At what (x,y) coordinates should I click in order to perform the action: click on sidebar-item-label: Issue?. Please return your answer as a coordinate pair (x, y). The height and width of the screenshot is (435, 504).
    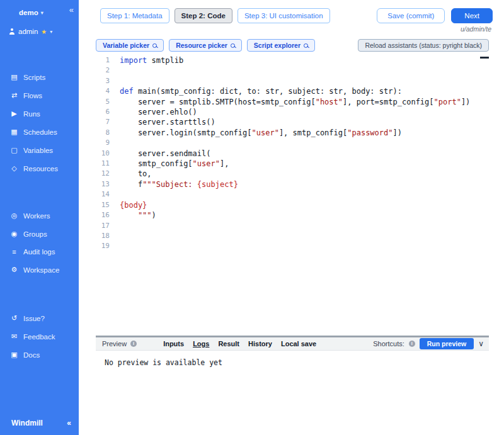
    Looking at the image, I should click on (34, 319).